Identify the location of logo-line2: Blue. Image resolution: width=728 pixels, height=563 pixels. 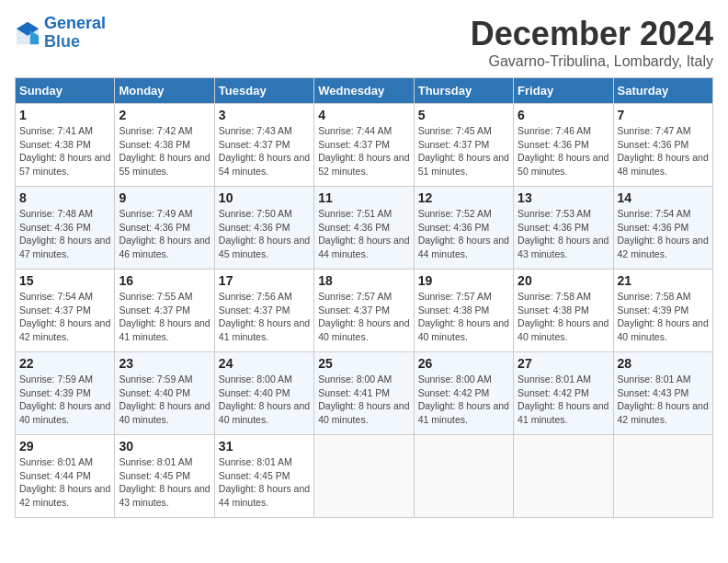
(63, 41).